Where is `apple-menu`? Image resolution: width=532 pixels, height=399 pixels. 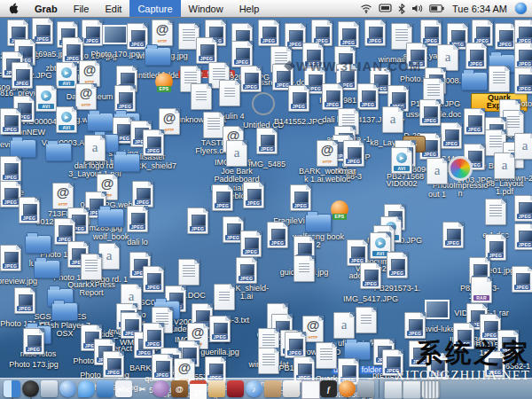
apple-menu is located at coordinates (13, 9).